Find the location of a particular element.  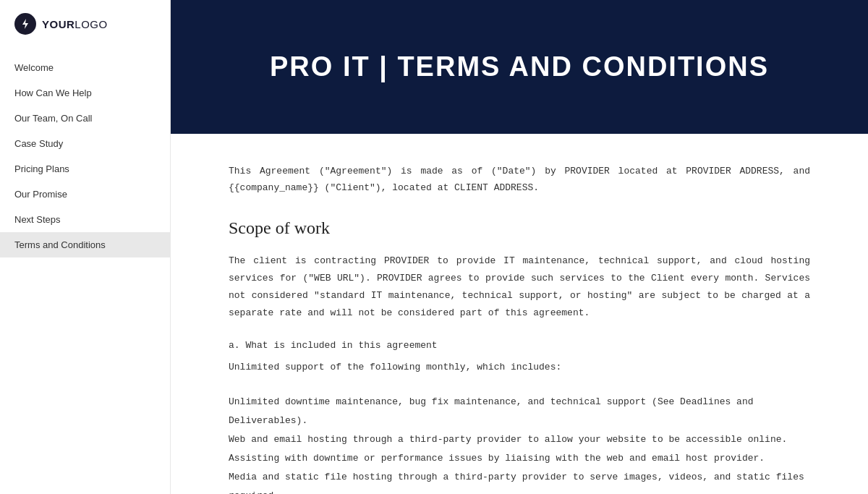

sidebar-item-terms-and-conditions: Terms and Conditions is located at coordinates (85, 244).